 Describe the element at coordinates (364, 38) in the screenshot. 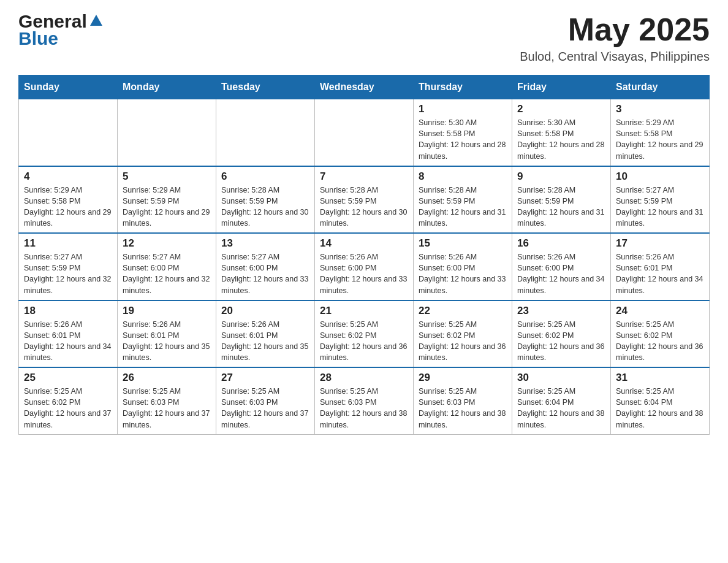

I see `page-header: General Blue May 2025 Bulod, Central Vis…` at that location.